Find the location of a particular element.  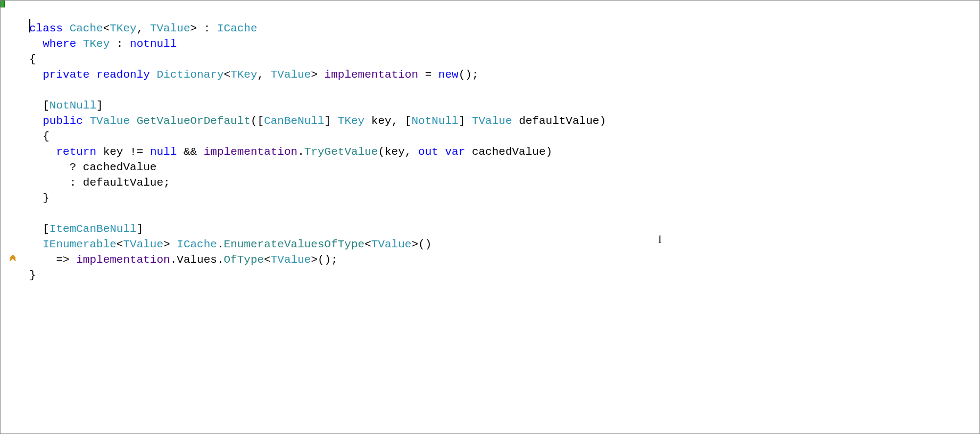

punct: (); is located at coordinates (469, 74).